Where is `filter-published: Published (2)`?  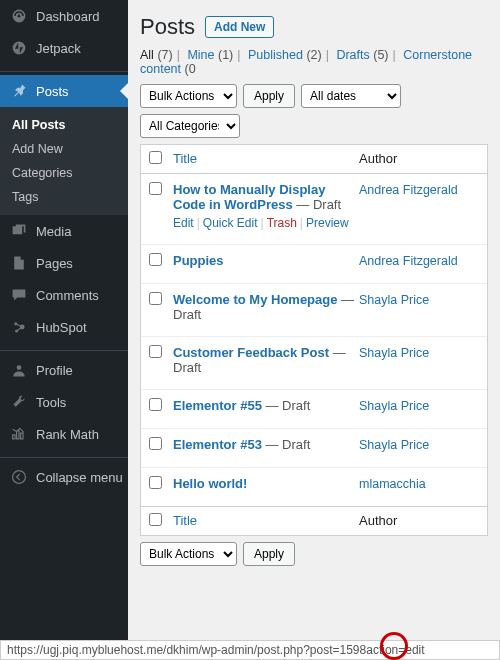 filter-published: Published (2) is located at coordinates (285, 55).